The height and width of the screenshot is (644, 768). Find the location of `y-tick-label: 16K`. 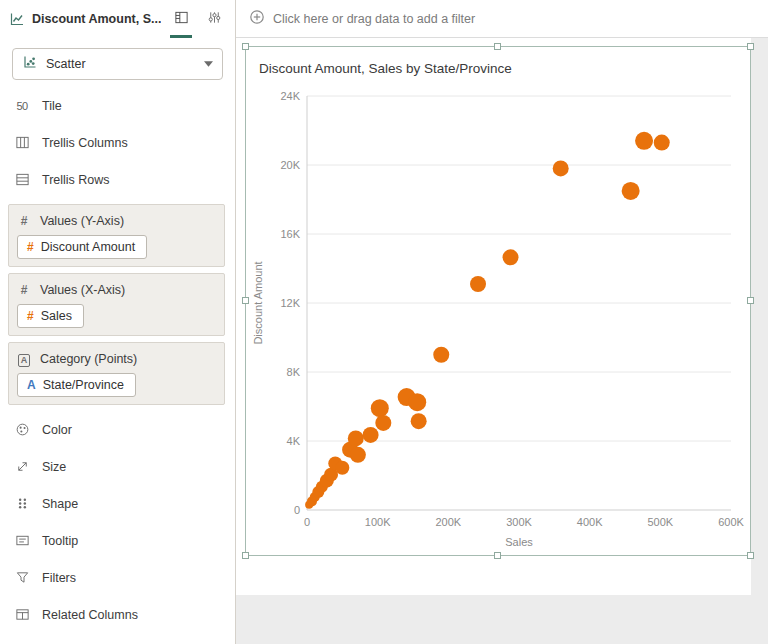

y-tick-label: 16K is located at coordinates (290, 234).